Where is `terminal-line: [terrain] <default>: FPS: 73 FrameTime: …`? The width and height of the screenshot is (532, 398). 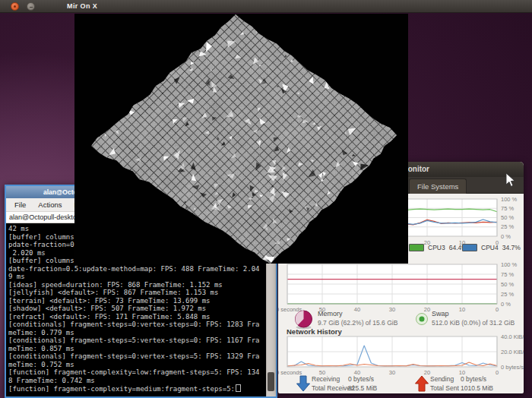
terminal-line: [terrain] <default>: FPS: 73 FrameTime: … is located at coordinates (137, 301).